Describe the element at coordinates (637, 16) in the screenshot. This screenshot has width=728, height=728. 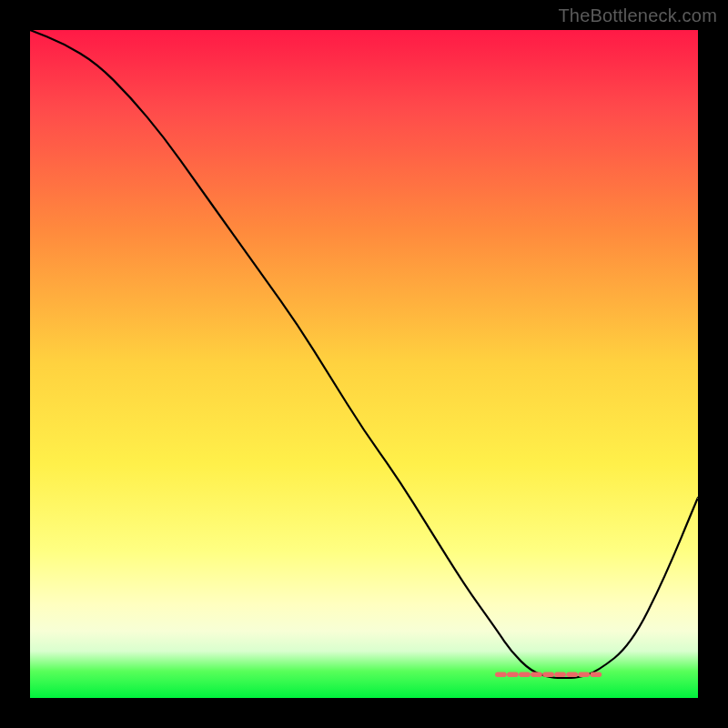
I see `watermark-label: TheBottleneck.com` at that location.